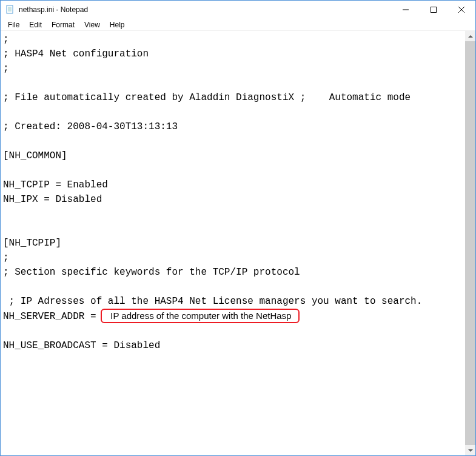 The image size is (476, 456). What do you see at coordinates (434, 10) in the screenshot?
I see `maximize-button` at bounding box center [434, 10].